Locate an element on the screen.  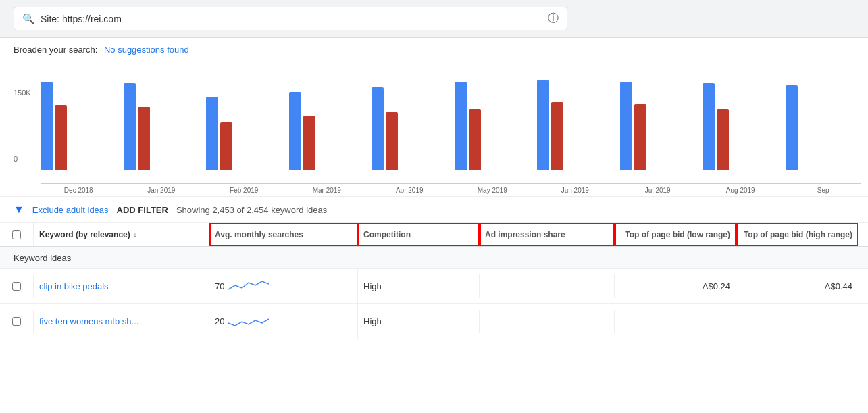
broaden-label: Broaden your search: is located at coordinates (55, 50).